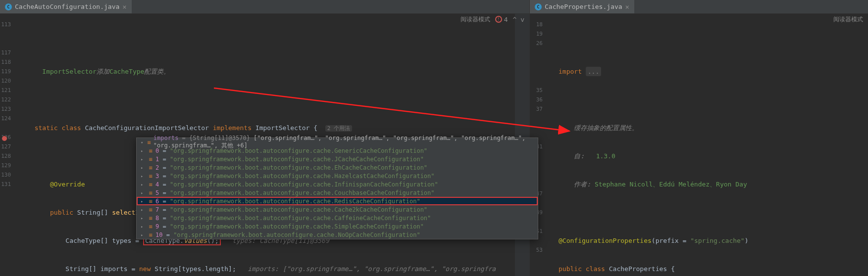 The width and height of the screenshot is (868, 276). I want to click on nav-arrows: ^ v, so click(519, 20).